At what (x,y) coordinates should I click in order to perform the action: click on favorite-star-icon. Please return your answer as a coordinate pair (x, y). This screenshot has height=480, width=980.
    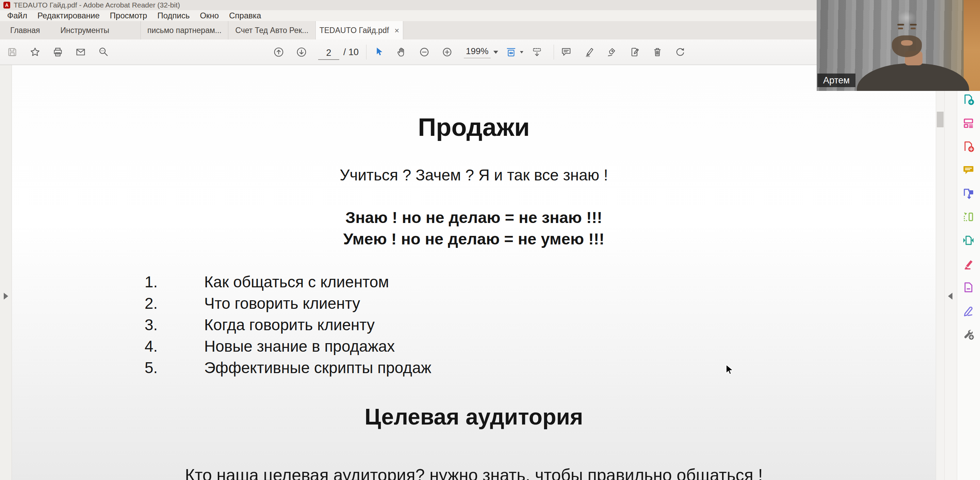
    Looking at the image, I should click on (35, 52).